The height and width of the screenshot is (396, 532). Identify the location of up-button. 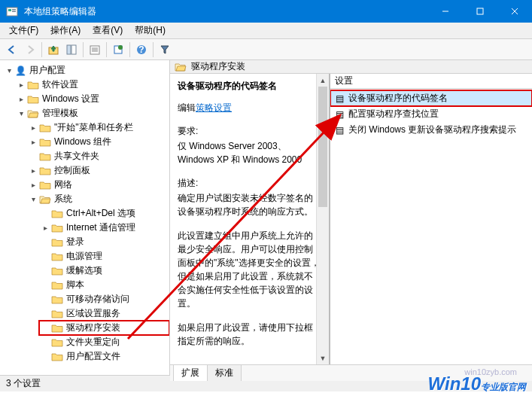
(53, 50).